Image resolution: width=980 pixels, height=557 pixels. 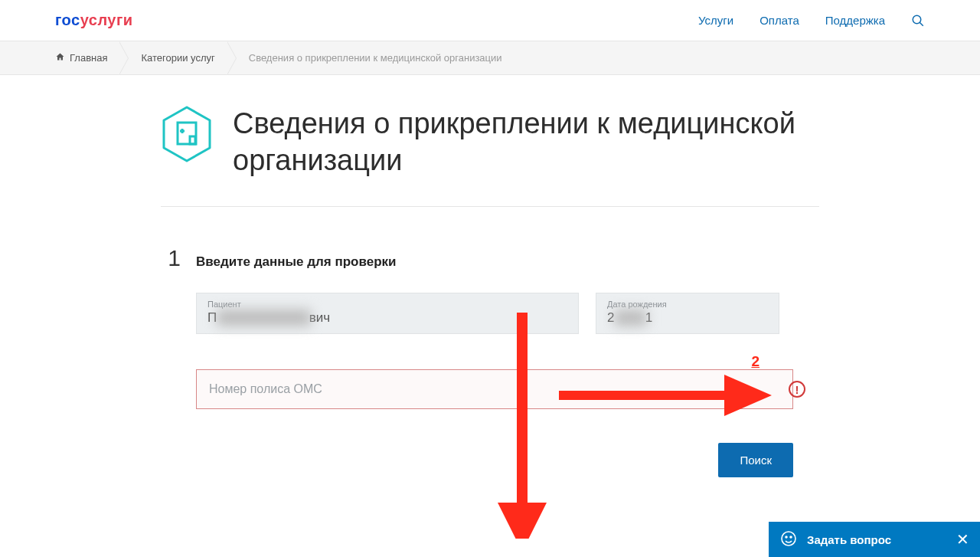 What do you see at coordinates (797, 389) in the screenshot?
I see `error-icon: !` at bounding box center [797, 389].